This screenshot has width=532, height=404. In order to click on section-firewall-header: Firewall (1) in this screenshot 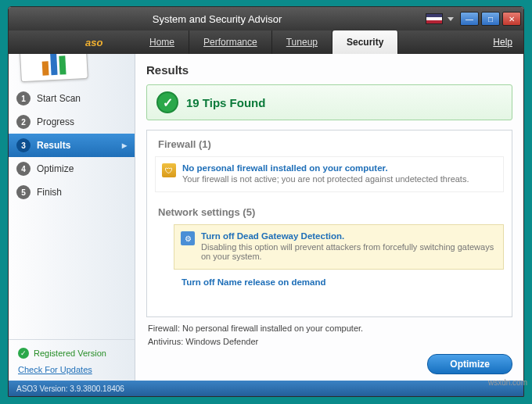, I will do `click(329, 144)`.